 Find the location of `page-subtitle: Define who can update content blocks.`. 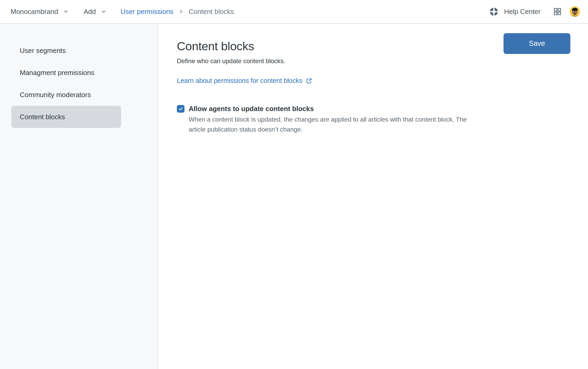

page-subtitle: Define who can update content blocks. is located at coordinates (374, 61).